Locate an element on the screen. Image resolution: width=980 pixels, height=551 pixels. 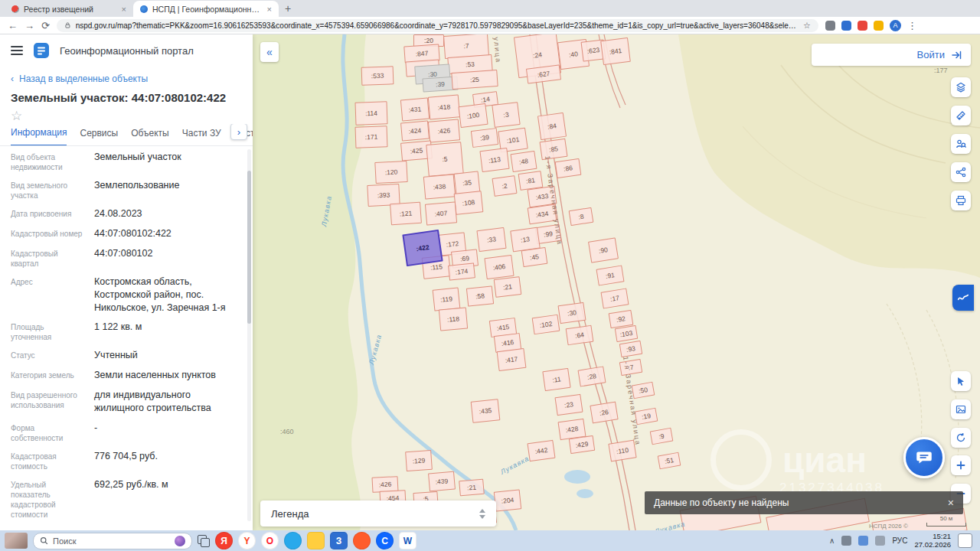
image-icon is located at coordinates (961, 409).